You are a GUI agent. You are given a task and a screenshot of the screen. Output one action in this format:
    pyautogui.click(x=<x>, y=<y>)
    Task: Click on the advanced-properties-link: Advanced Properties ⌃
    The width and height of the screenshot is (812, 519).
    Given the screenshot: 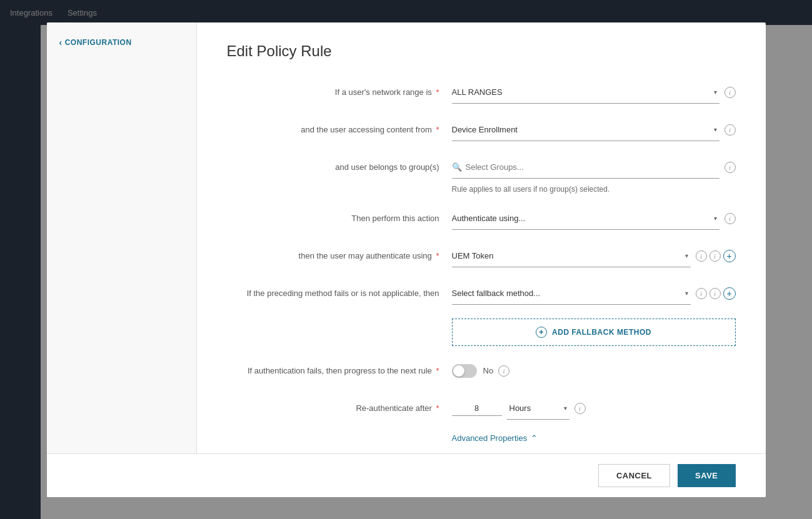 What is the action you would take?
    pyautogui.click(x=594, y=438)
    